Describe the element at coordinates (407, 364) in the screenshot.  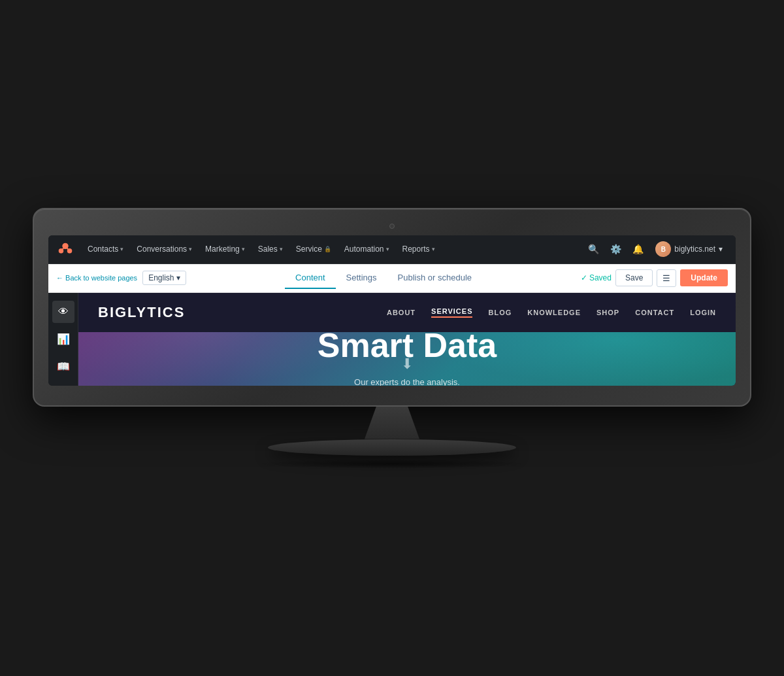
I see `scroll-down-icon: ⬇` at that location.